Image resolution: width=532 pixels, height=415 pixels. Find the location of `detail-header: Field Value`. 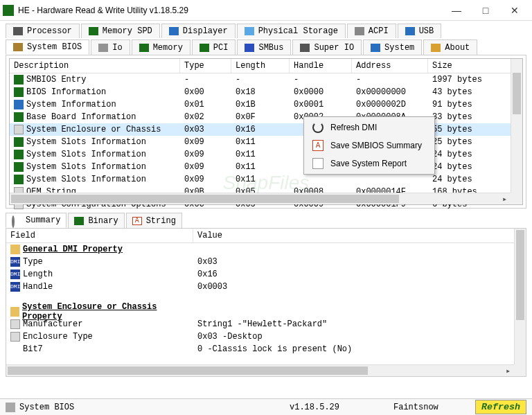

detail-header: Field Value is located at coordinates (266, 236).